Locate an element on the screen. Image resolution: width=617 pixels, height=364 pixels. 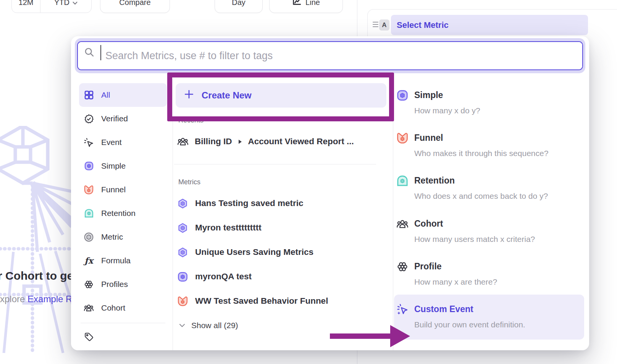
metric-hexagon-icon is located at coordinates (89, 237).